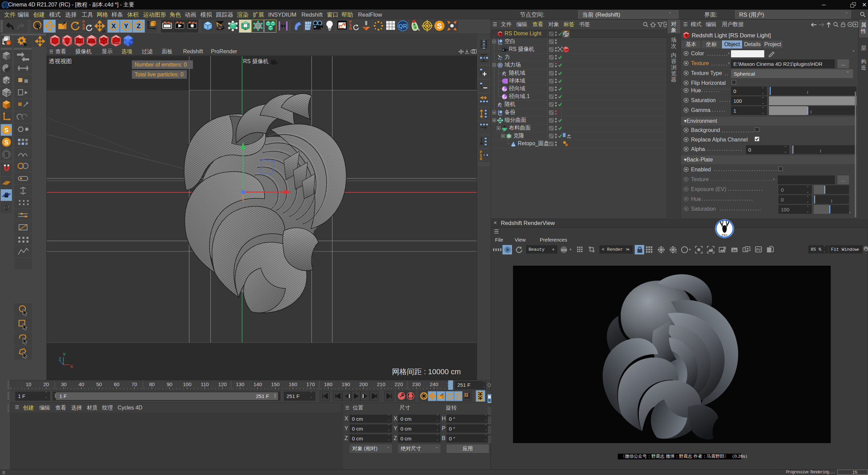 This screenshot has width=868, height=475. Describe the element at coordinates (275, 384) in the screenshot. I see `svg-text: 150` at that location.